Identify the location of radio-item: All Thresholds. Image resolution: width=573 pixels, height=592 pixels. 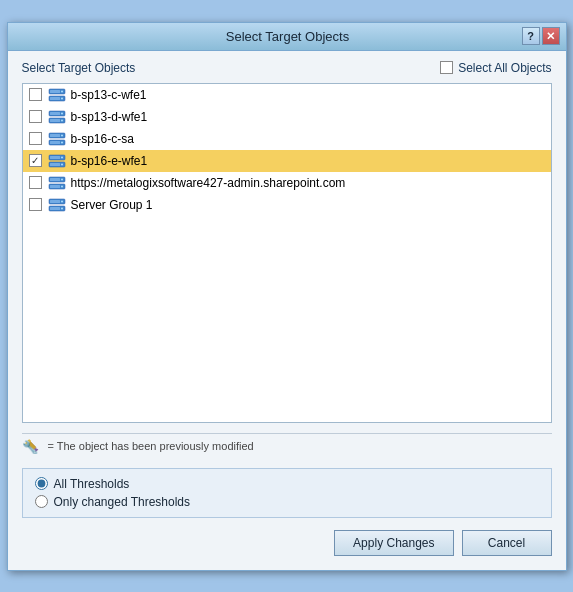
(287, 484).